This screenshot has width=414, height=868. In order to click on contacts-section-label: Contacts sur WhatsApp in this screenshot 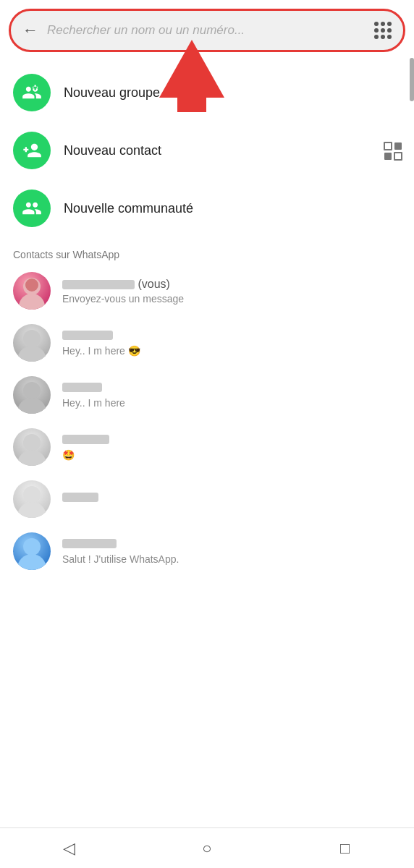, I will do `click(207, 251)`.